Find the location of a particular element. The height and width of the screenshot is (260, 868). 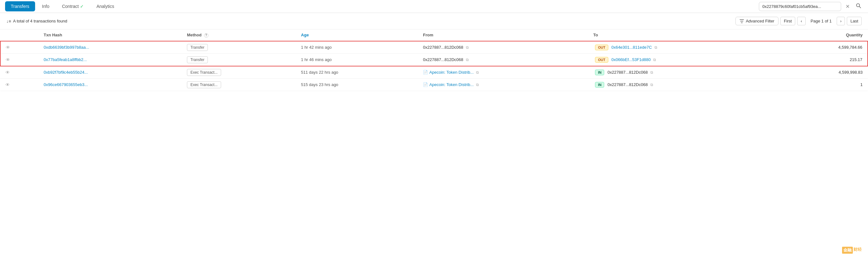

method-cell: Exec Transact... is located at coordinates (239, 85).